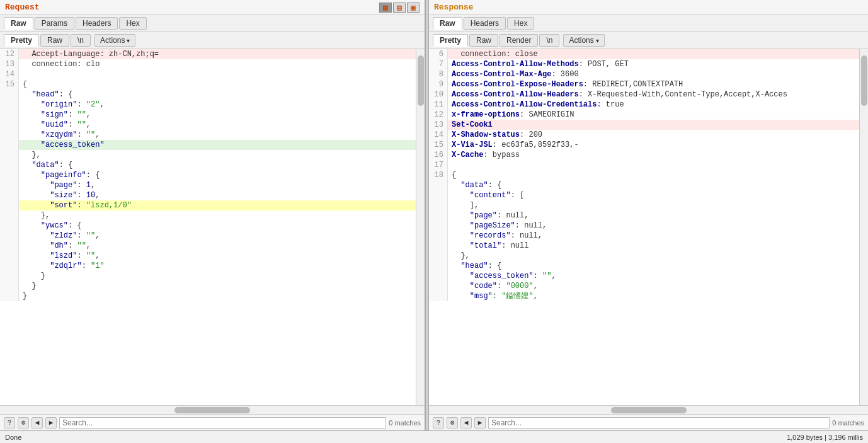 The width and height of the screenshot is (868, 443). Describe the element at coordinates (644, 175) in the screenshot. I see `table-row: 18 {` at that location.